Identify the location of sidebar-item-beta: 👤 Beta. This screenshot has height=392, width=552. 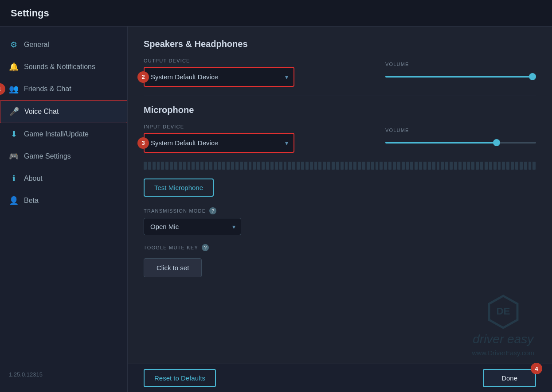
(64, 201).